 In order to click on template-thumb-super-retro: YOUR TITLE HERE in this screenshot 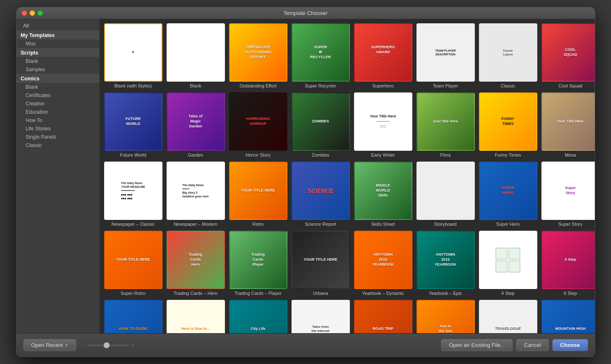, I will do `click(133, 260)`.